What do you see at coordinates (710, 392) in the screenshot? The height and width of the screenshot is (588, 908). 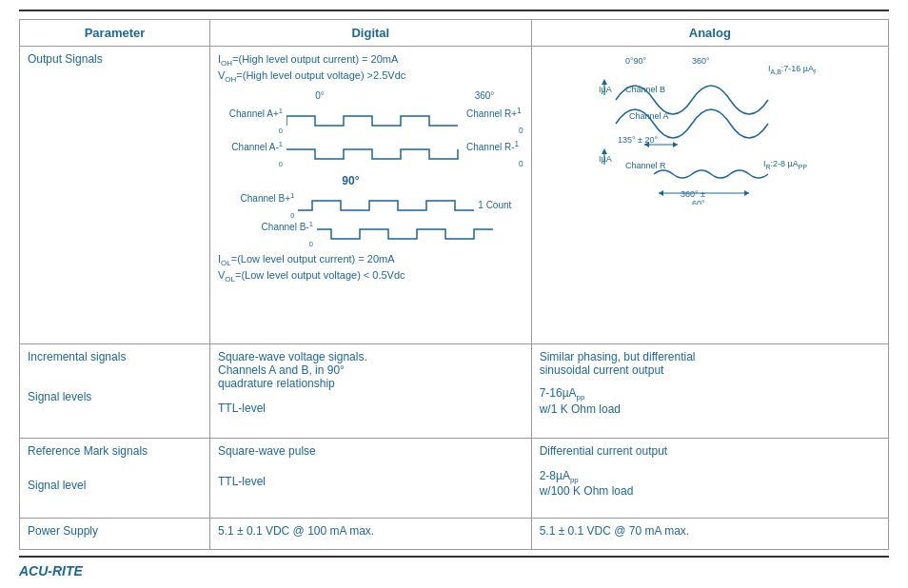 I see `analog-incremental: Similar phasing, but differentialsinusoi…` at bounding box center [710, 392].